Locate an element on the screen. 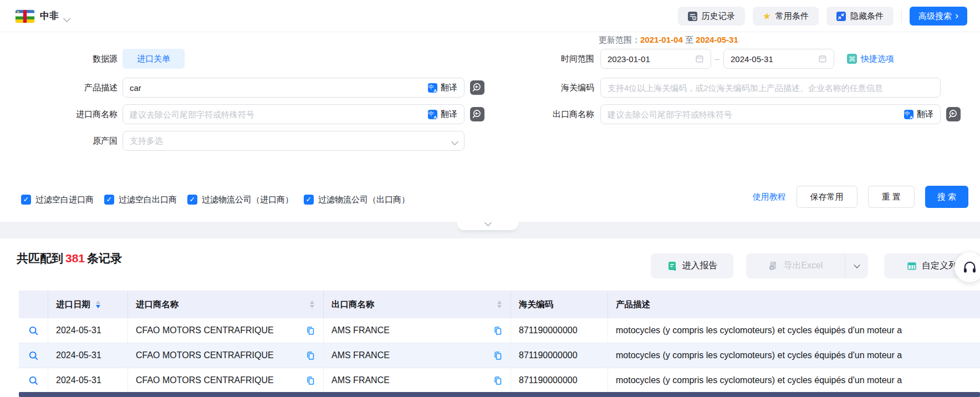 This screenshot has height=397, width=980. data-source-tab-import: 进口关单 is located at coordinates (154, 59).